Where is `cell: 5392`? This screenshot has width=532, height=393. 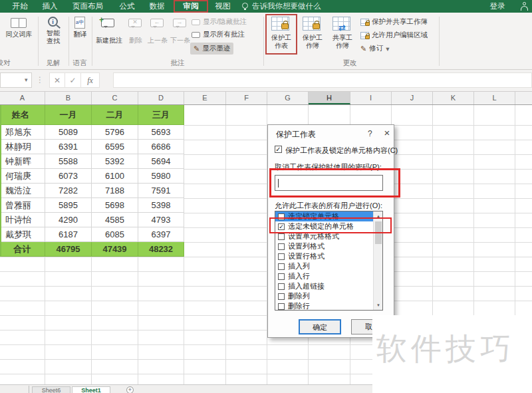 cell: 5392 is located at coordinates (115, 162).